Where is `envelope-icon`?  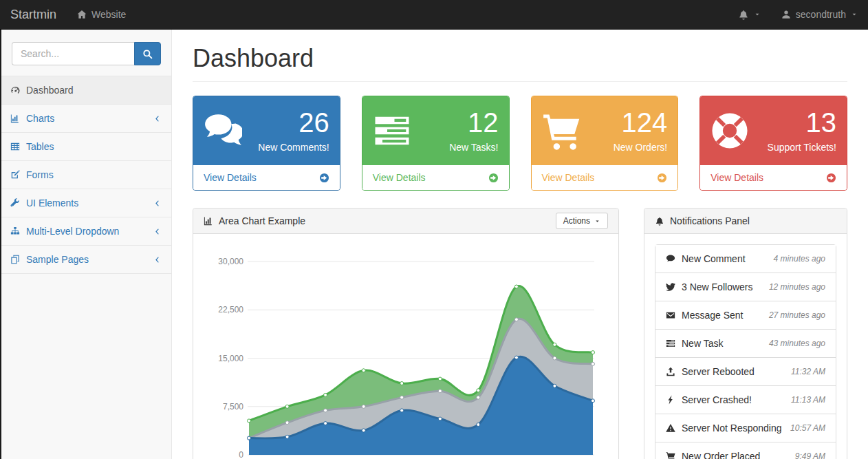 envelope-icon is located at coordinates (671, 315).